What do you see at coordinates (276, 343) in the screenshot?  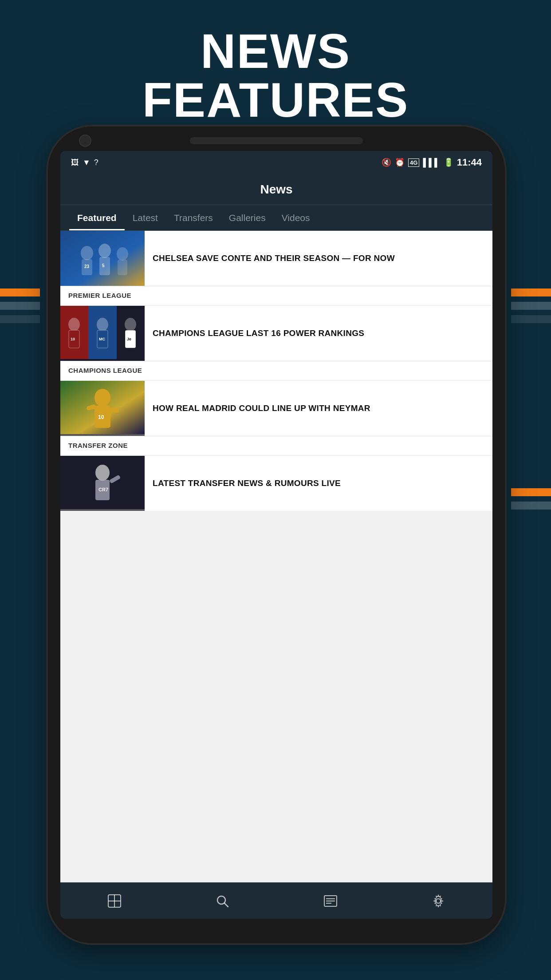 I see `news-card-2: 10 MC Je CH` at bounding box center [276, 343].